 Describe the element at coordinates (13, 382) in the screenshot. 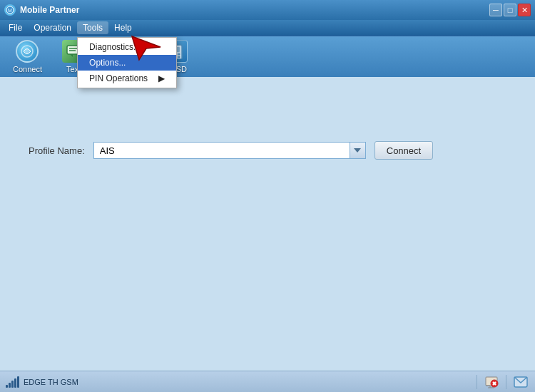

I see `signal-strength-icon` at that location.